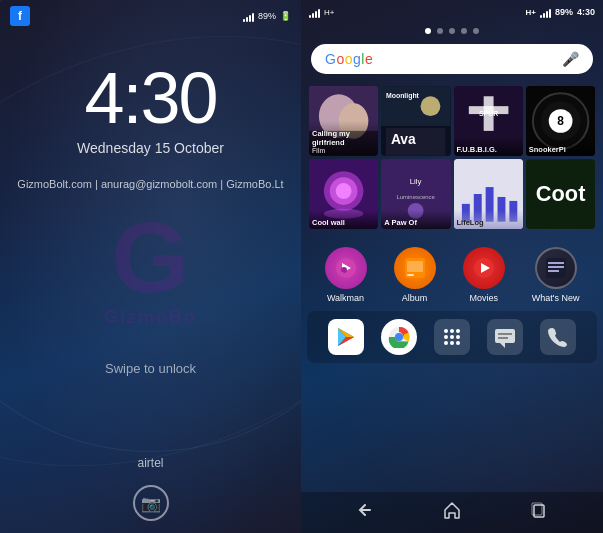 Image resolution: width=603 pixels, height=533 pixels. I want to click on whatsnew-app: What's New, so click(556, 275).